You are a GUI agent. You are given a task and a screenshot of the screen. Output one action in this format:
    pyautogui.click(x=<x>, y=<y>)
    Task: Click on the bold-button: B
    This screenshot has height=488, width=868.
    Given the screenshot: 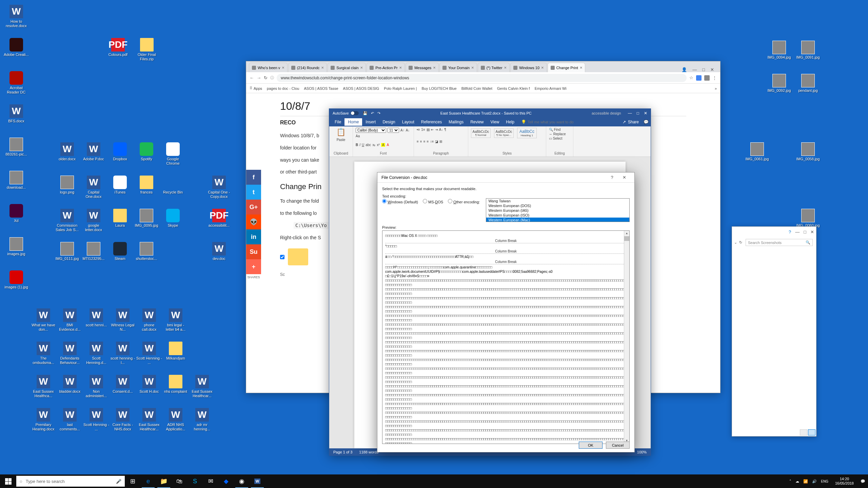 What is the action you would take?
    pyautogui.click(x=357, y=145)
    